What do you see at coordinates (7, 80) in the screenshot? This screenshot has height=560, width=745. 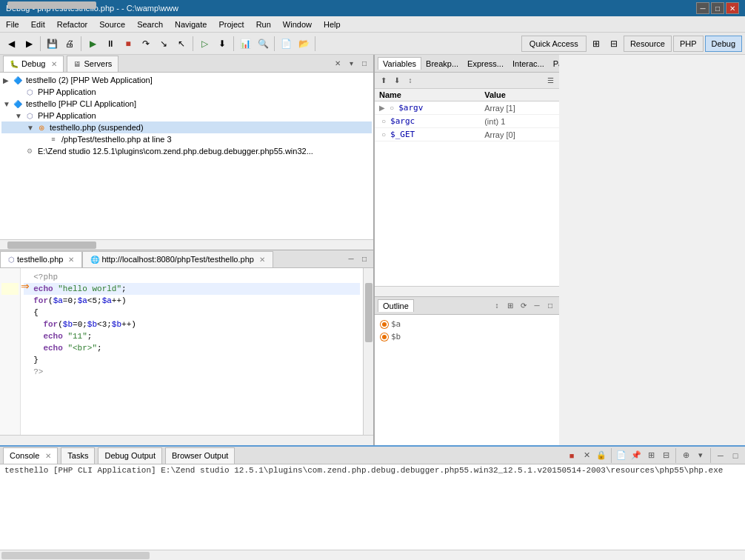 I see `tree-arrow-0: ▶` at bounding box center [7, 80].